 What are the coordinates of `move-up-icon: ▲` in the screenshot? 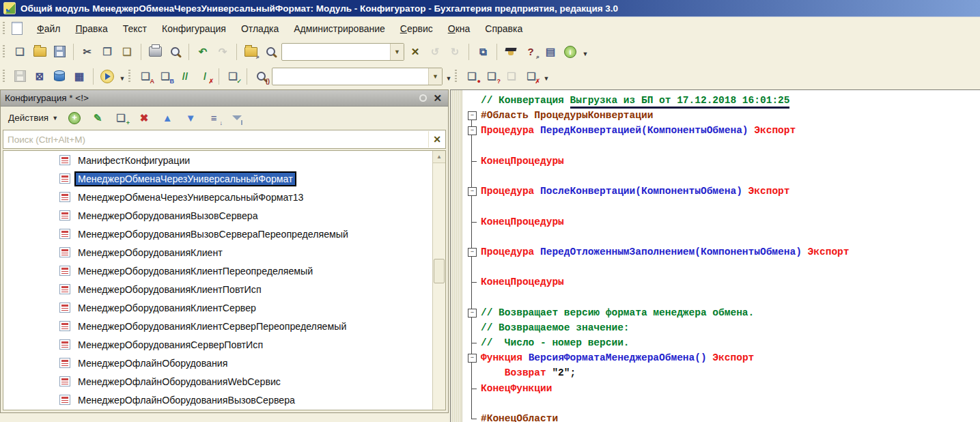 It's located at (167, 118).